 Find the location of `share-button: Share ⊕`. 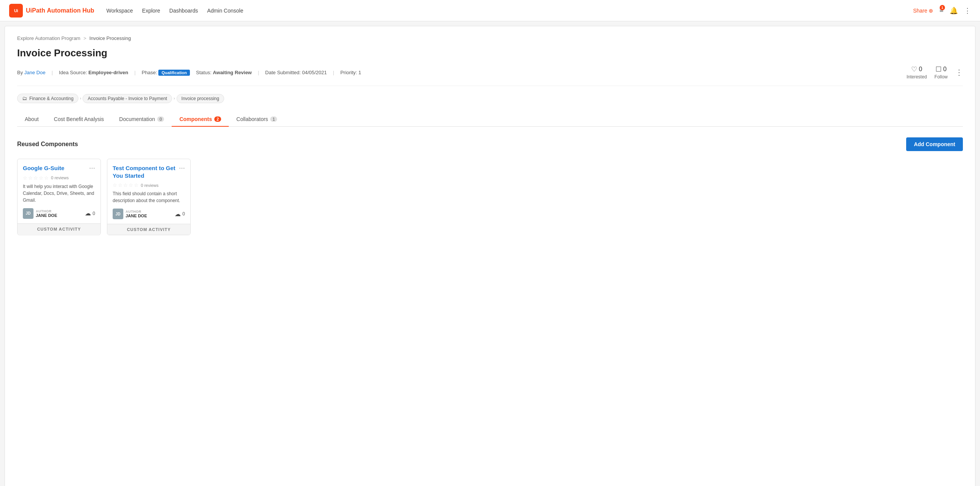

share-button: Share ⊕ is located at coordinates (923, 11).